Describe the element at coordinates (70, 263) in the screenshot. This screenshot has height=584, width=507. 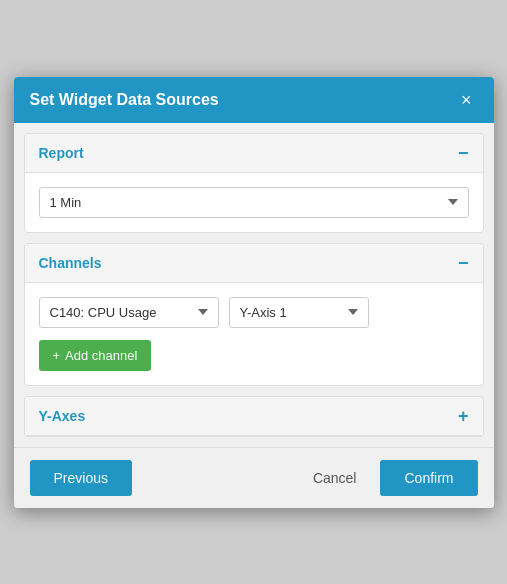
I see `channels-section-title: Channels` at that location.